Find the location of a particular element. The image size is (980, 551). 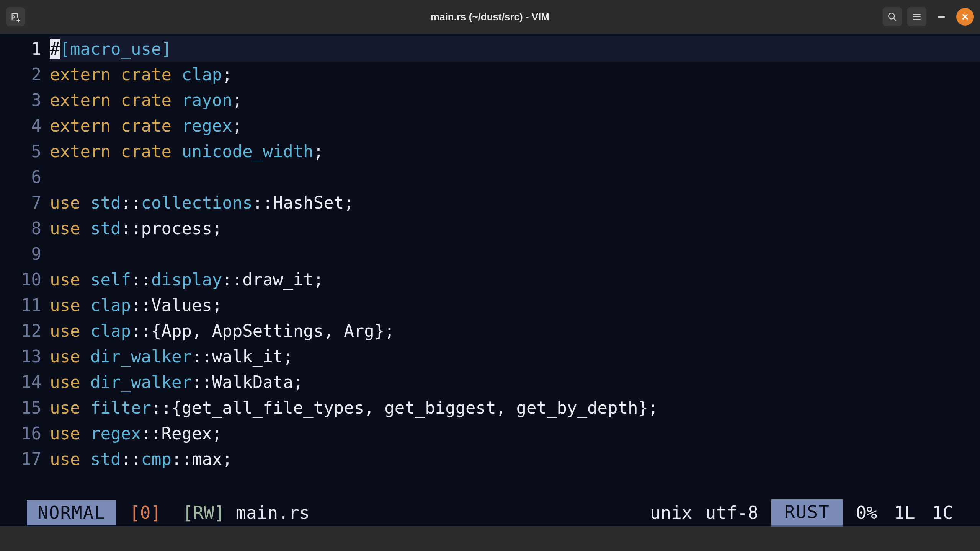

code-line: extern crate regex; is located at coordinates (515, 126).